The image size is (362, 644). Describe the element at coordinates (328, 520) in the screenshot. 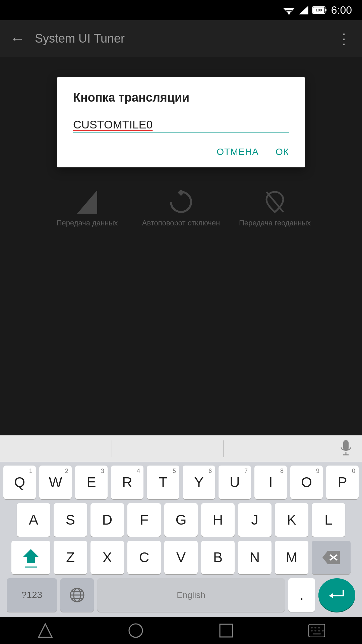

I see `key-l: L` at that location.